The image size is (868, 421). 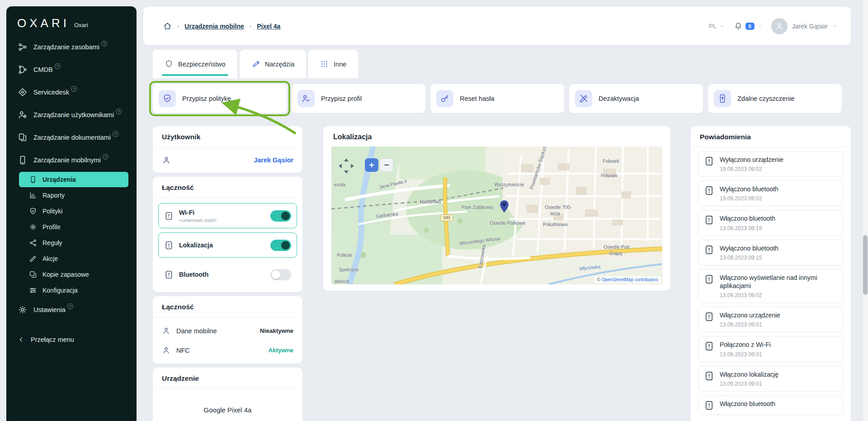 What do you see at coordinates (74, 227) in the screenshot?
I see `submenu-item-profile: Profile` at bounding box center [74, 227].